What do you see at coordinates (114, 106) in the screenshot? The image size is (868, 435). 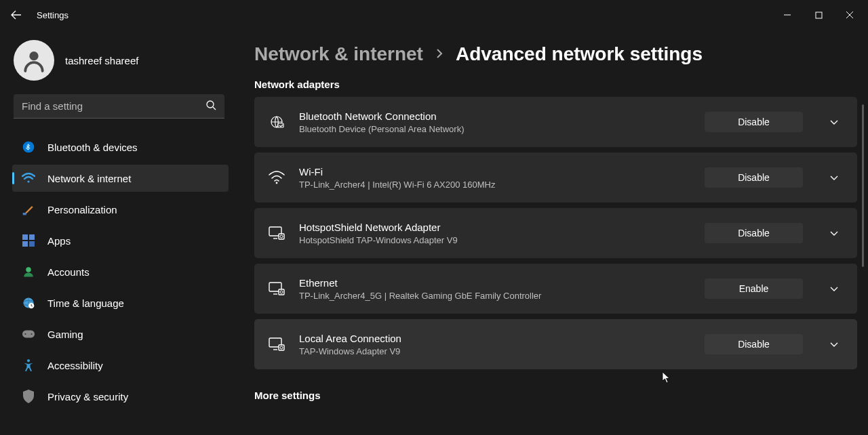 I see `search-input` at bounding box center [114, 106].